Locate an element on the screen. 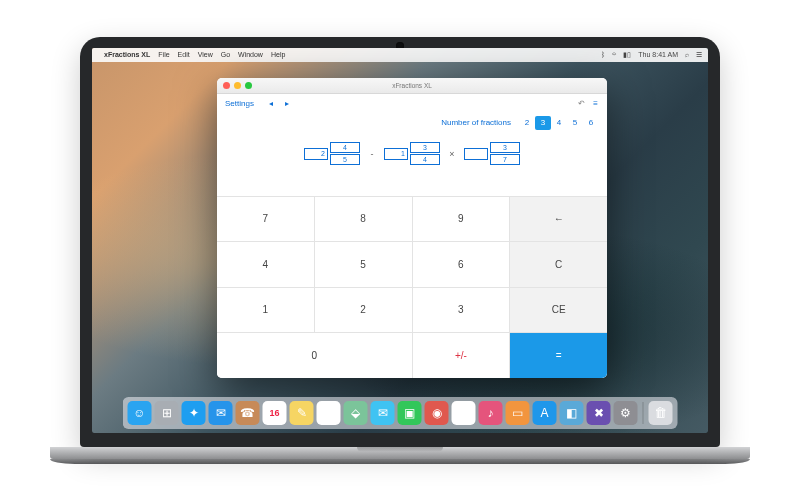  key-4: 4 is located at coordinates (266, 264).